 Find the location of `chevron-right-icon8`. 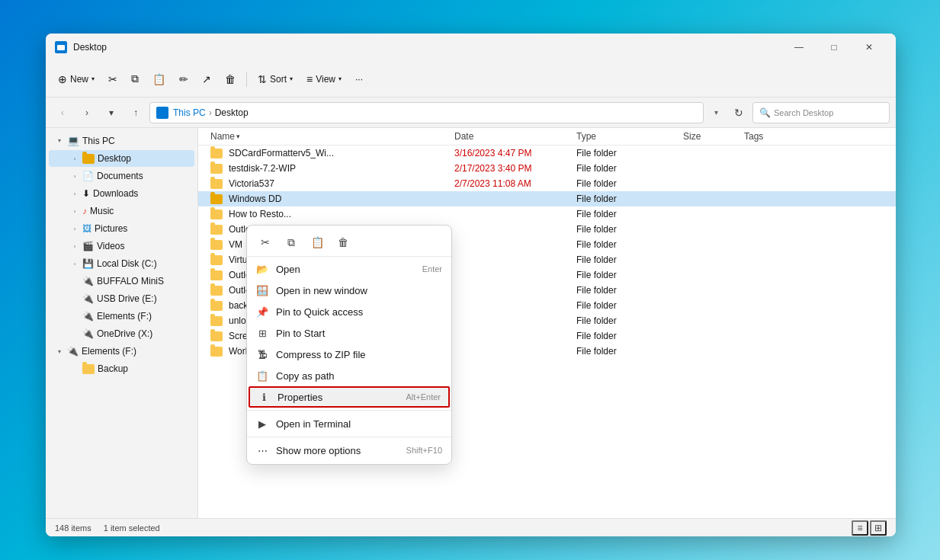

chevron-right-icon8 is located at coordinates (75, 281).